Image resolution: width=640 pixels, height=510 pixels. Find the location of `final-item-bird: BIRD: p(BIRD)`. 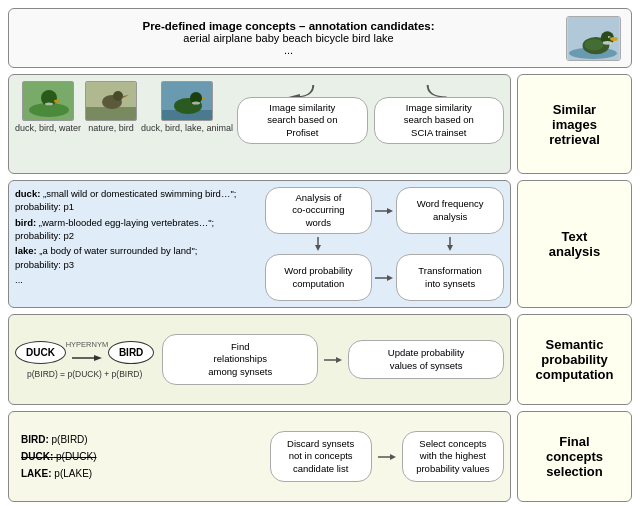

final-item-bird: BIRD: p(BIRD) is located at coordinates (138, 440).